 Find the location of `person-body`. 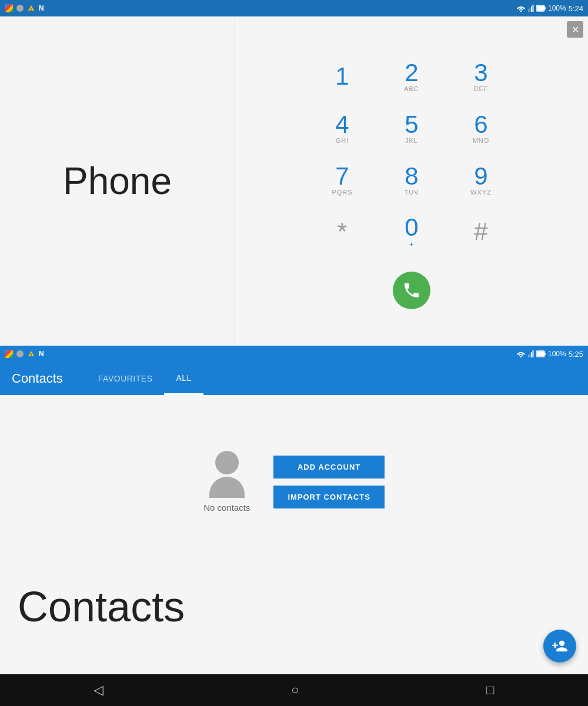

person-body is located at coordinates (227, 487).